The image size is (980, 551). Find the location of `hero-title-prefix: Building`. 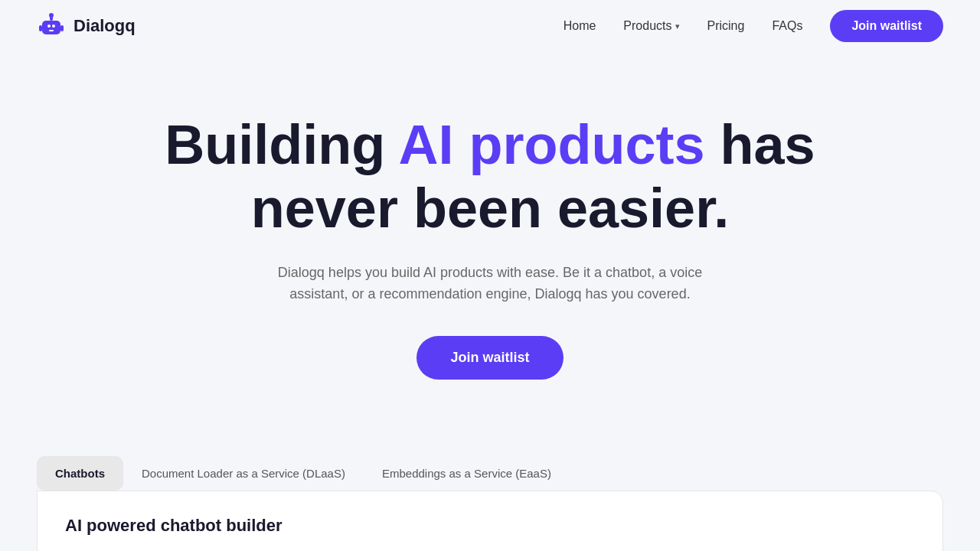

hero-title-prefix: Building is located at coordinates (282, 145).